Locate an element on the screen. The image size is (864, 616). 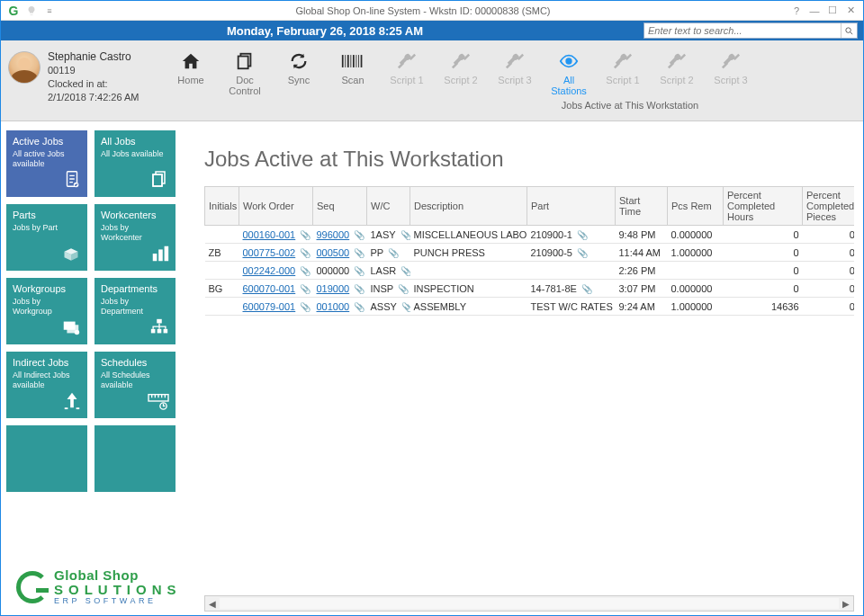
tile-subtitle: All active Jobs available is located at coordinates (47, 159).